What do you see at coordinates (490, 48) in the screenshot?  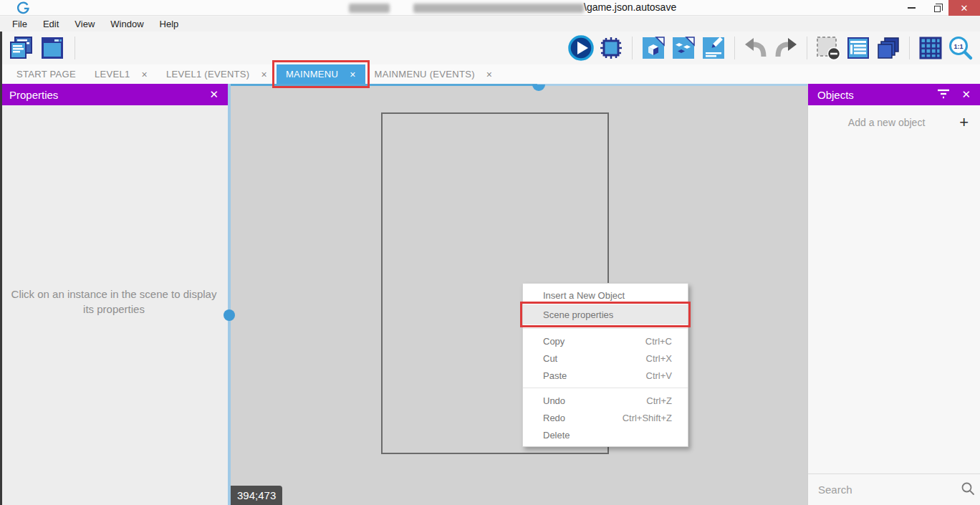 I see `toolbar: 1:1` at bounding box center [490, 48].